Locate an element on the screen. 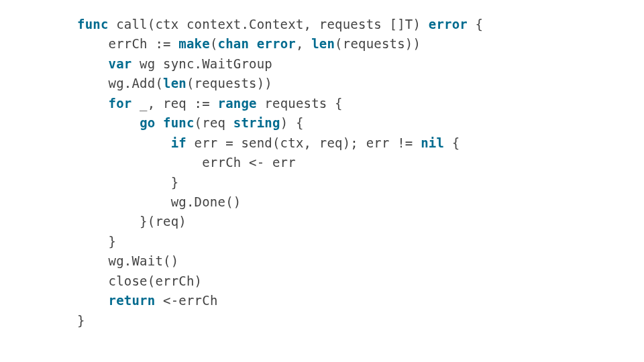 The width and height of the screenshot is (644, 362). code-line: return <-errCh is located at coordinates (361, 300).